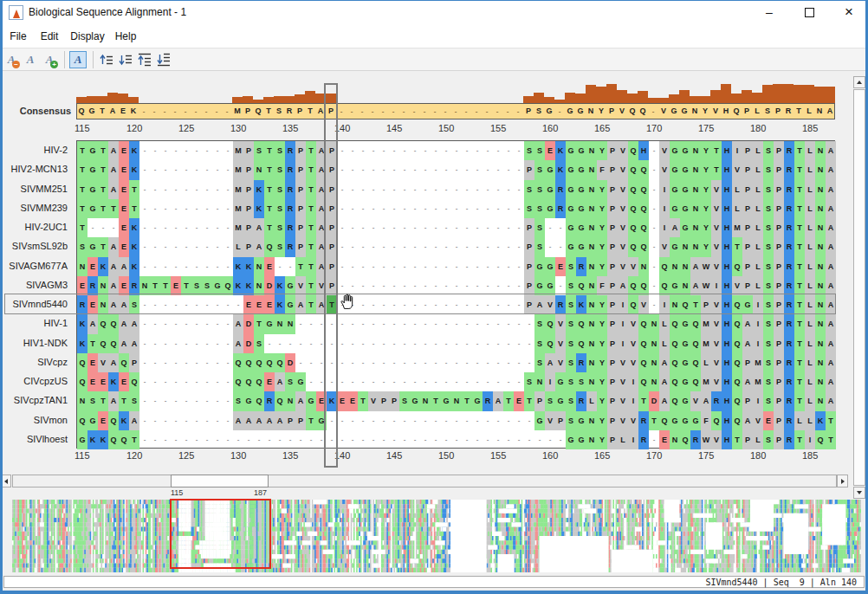  I want to click on residue-cell: F, so click(706, 421).